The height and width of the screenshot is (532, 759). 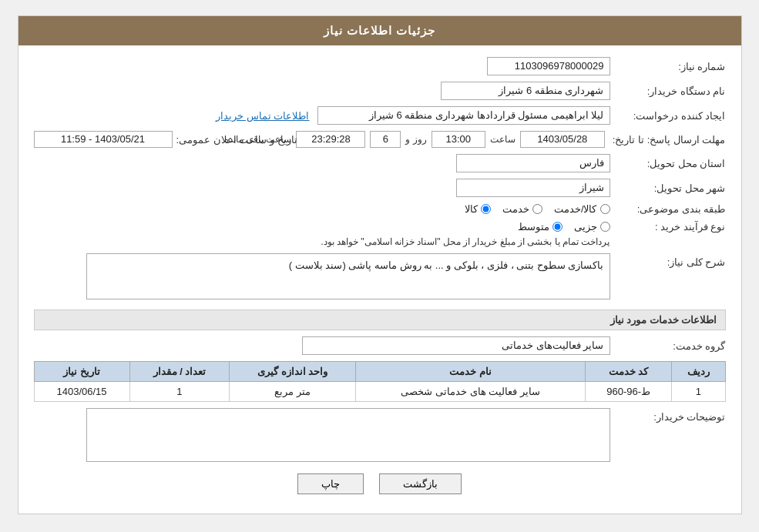 What do you see at coordinates (464, 115) in the screenshot?
I see `creator-value: لیلا ابراهیمی مسئول قراردادها شهرداری من…` at bounding box center [464, 115].